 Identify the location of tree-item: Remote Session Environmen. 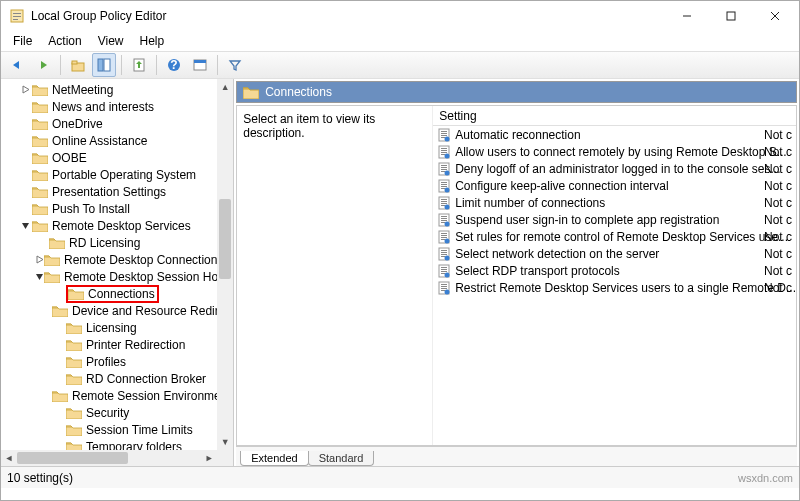
(109, 396).